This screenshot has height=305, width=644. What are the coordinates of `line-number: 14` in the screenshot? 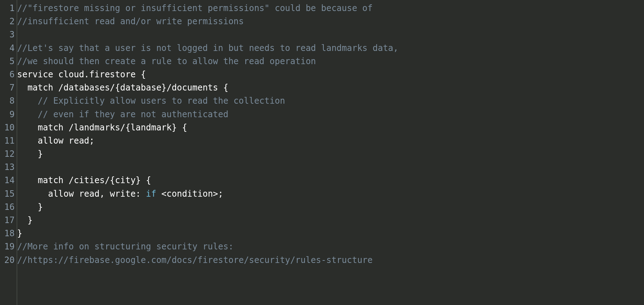 It's located at (7, 180).